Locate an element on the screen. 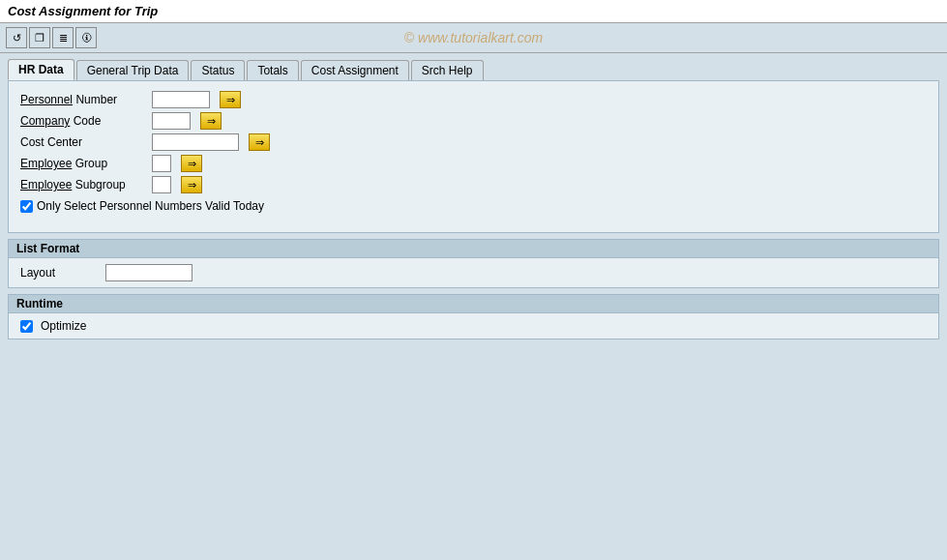 This screenshot has width=947, height=560. watermark: © www.tutorialkart.com is located at coordinates (474, 38).